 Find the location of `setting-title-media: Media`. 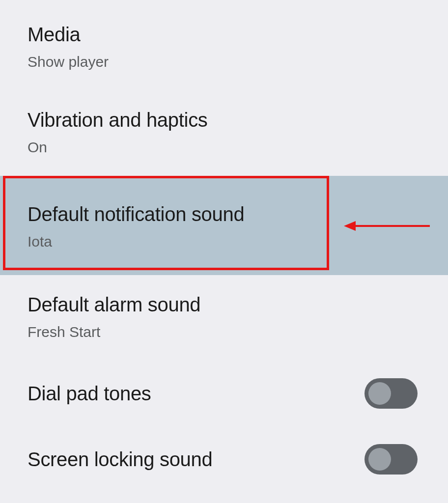

setting-title-media: Media is located at coordinates (68, 34).